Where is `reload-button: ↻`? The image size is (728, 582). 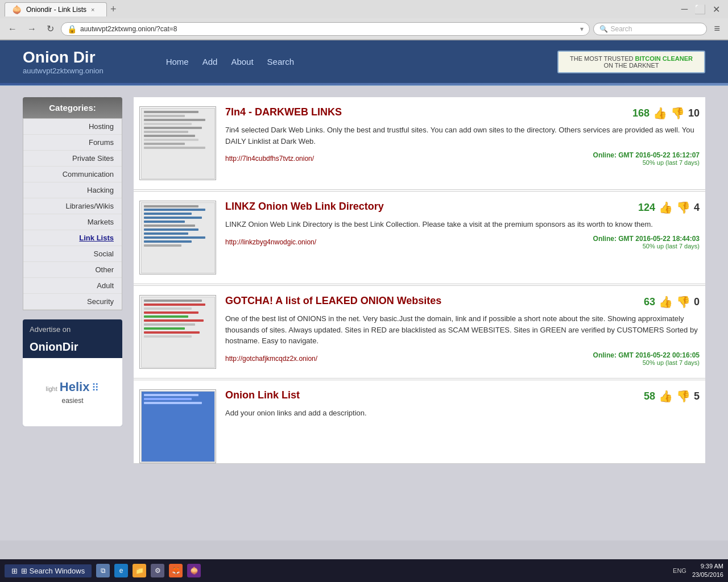 reload-button: ↻ is located at coordinates (50, 28).